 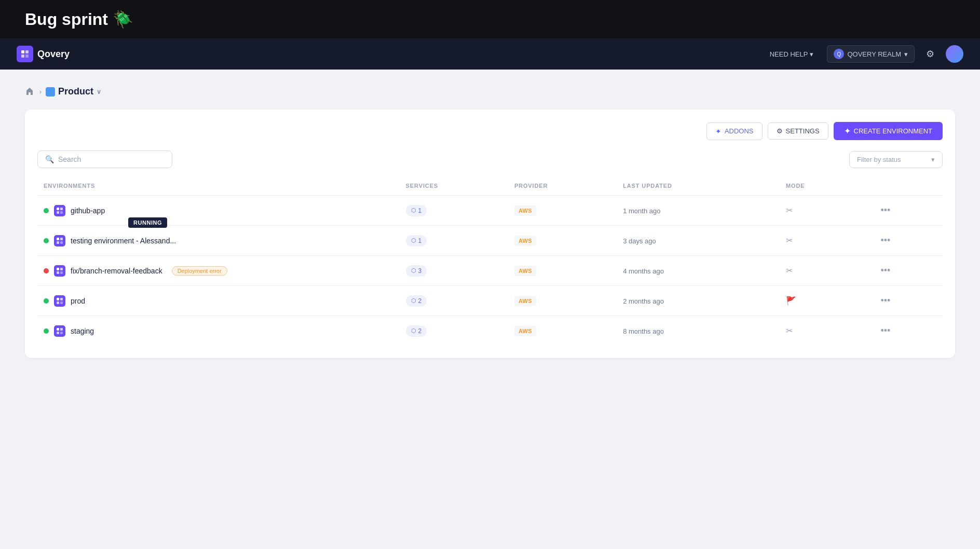 What do you see at coordinates (718, 131) in the screenshot?
I see `addons-icon: ✦` at bounding box center [718, 131].